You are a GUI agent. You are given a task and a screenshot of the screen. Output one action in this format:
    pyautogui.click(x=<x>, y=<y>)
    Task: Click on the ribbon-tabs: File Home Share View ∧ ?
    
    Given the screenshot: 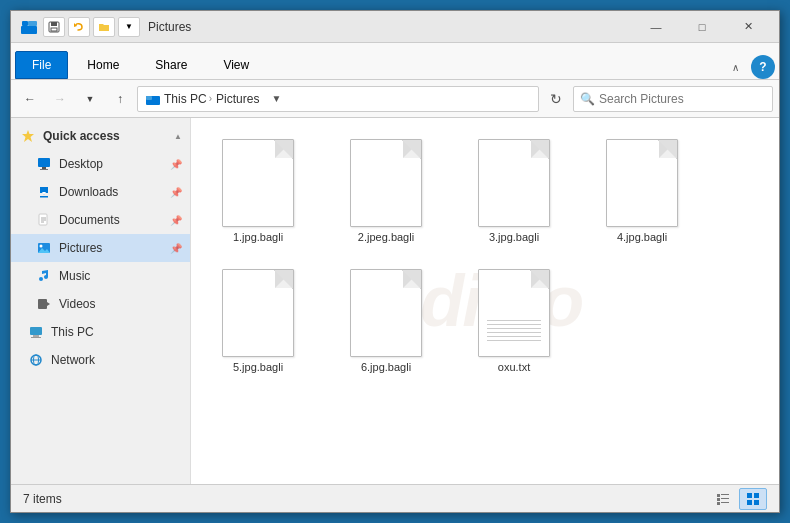 What is the action you would take?
    pyautogui.click(x=395, y=61)
    